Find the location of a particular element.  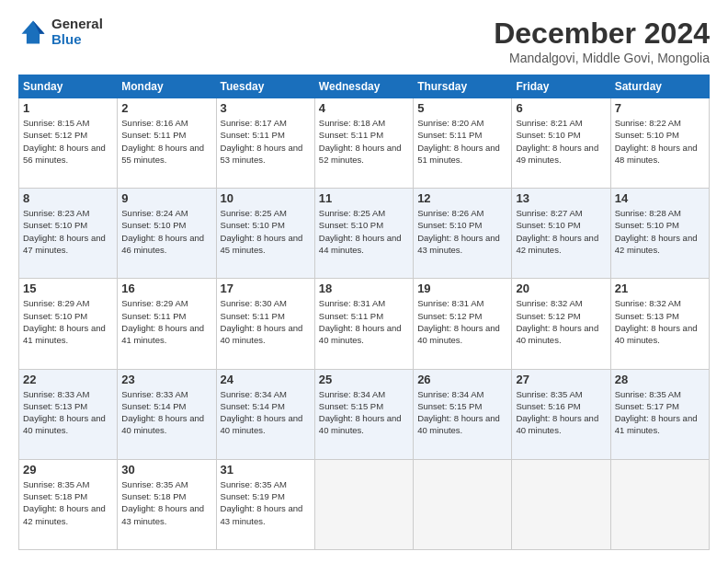

calendar-cell: 12 Sunrise: 8:26 AMSunset: 5:10 PMDaylig… is located at coordinates (463, 234).